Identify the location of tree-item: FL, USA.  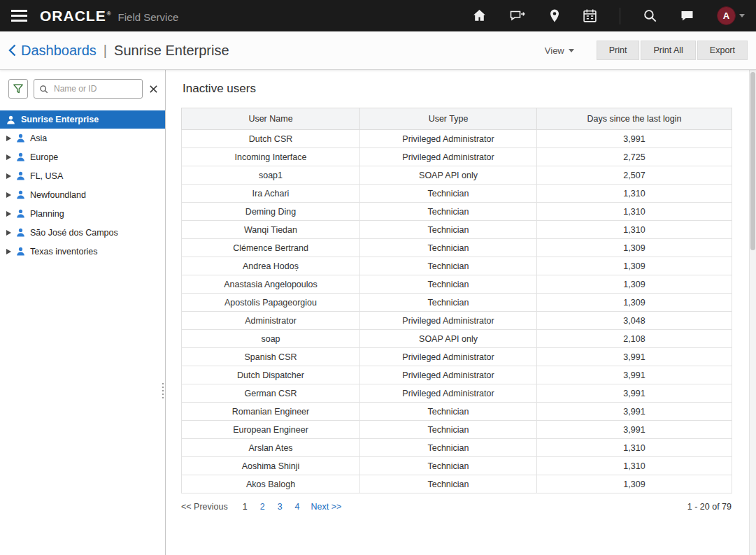
(83, 176).